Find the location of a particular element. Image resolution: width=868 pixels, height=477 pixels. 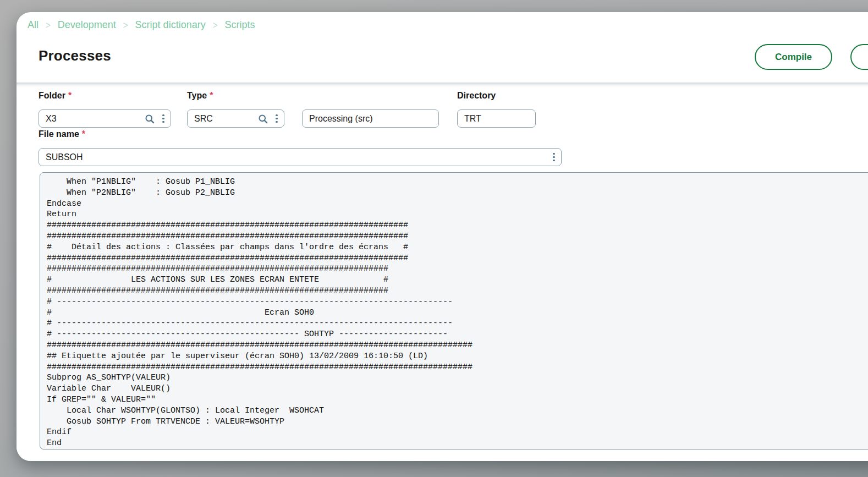

type-description-field is located at coordinates (371, 119).